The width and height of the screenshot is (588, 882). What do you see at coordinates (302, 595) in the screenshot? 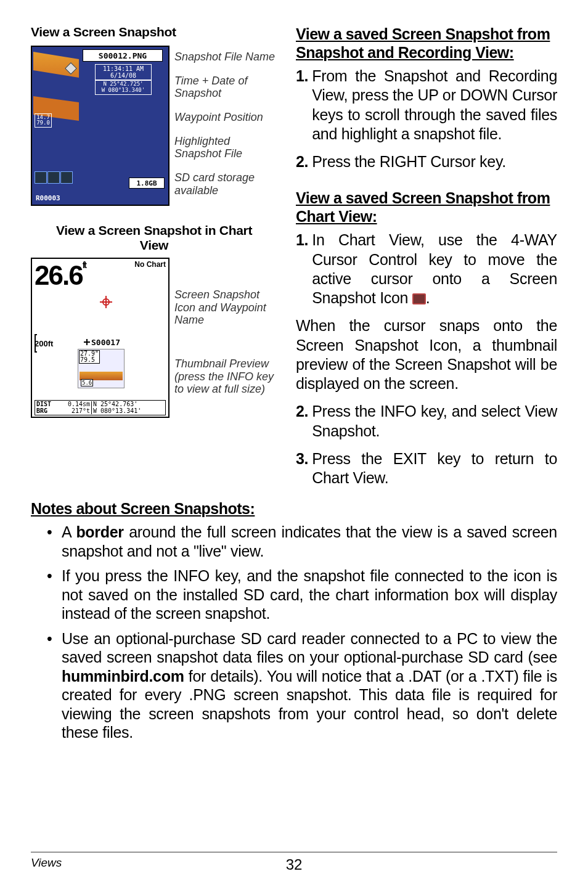
I see `note-item: If you press the INFO key, and the snaps…` at bounding box center [302, 595].